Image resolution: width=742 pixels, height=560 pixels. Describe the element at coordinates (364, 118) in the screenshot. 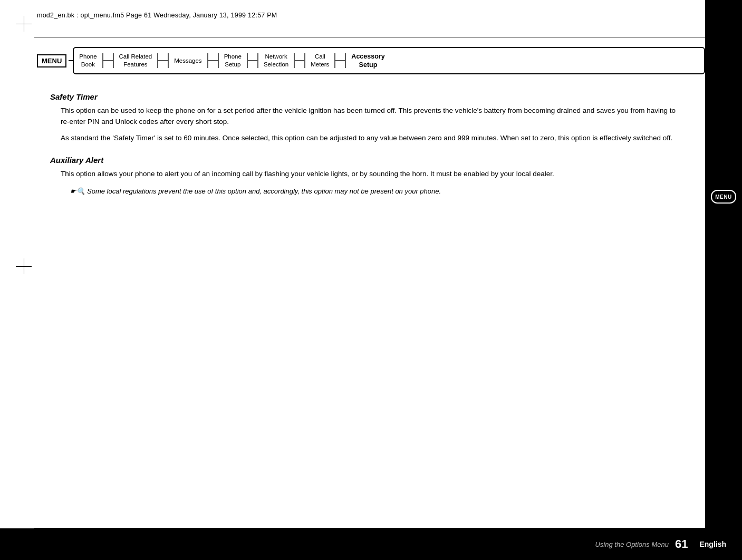

I see `section-safety-timer: Safety Timer This option can be used to …` at that location.